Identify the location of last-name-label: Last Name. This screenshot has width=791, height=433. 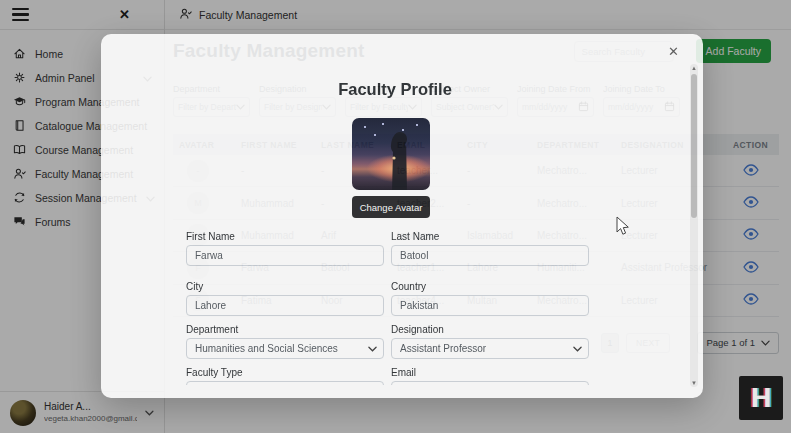
(490, 236).